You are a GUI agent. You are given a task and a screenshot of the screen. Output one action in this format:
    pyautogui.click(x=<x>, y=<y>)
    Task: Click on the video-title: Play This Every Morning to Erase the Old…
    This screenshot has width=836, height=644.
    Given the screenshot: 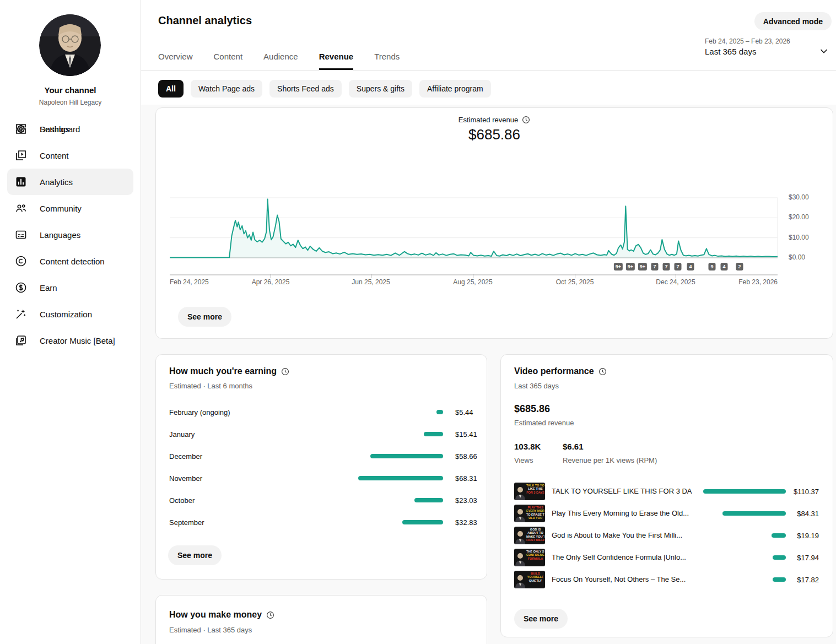 What is the action you would take?
    pyautogui.click(x=621, y=513)
    